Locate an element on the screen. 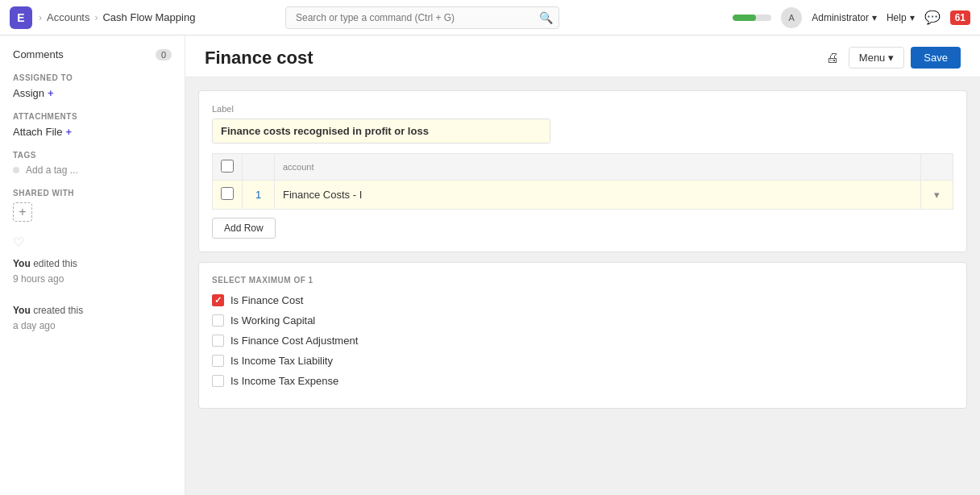  search-bar: 🔍 is located at coordinates (422, 18).